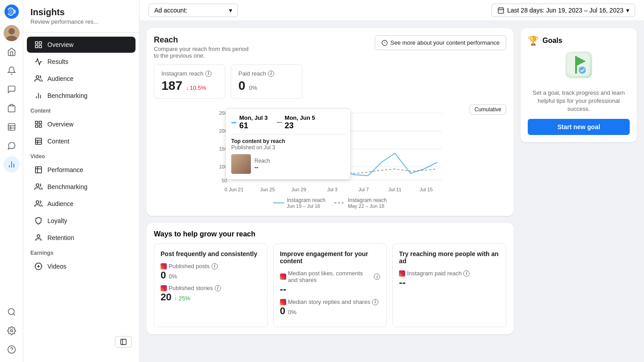 This screenshot has height=362, width=644. I want to click on published-stories-info-icon: i, so click(218, 288).